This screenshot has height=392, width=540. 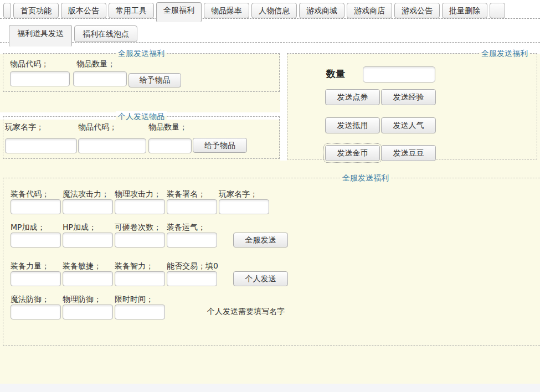 What do you see at coordinates (192, 279) in the screenshot?
I see `eq-tradable-input` at bounding box center [192, 279].